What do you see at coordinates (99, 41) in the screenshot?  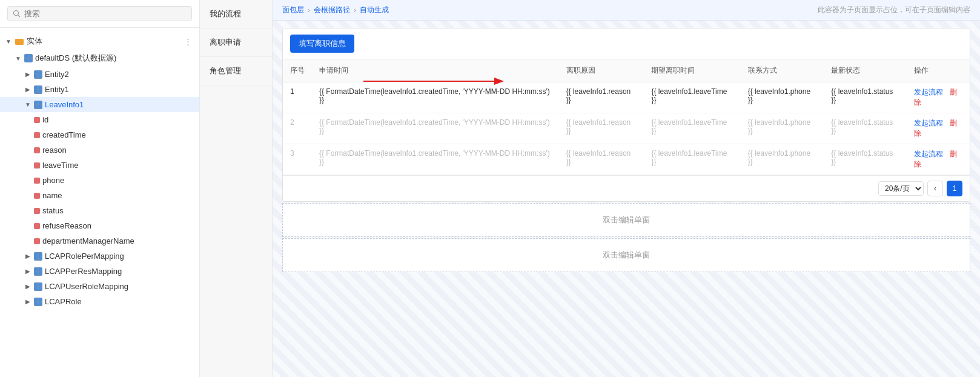 I see `tree-root-entities: ▼ 实体 ⋮` at bounding box center [99, 41].